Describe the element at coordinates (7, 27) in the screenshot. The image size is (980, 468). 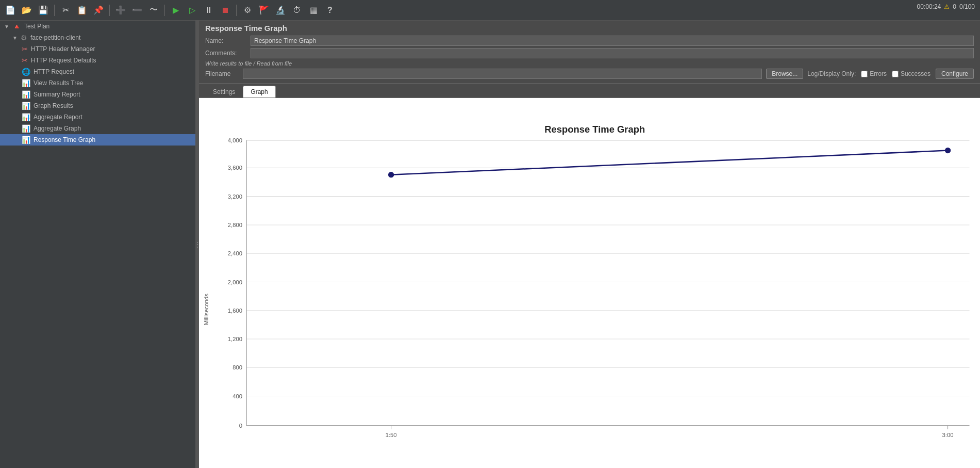
I see `expand-arrow: ▼` at that location.